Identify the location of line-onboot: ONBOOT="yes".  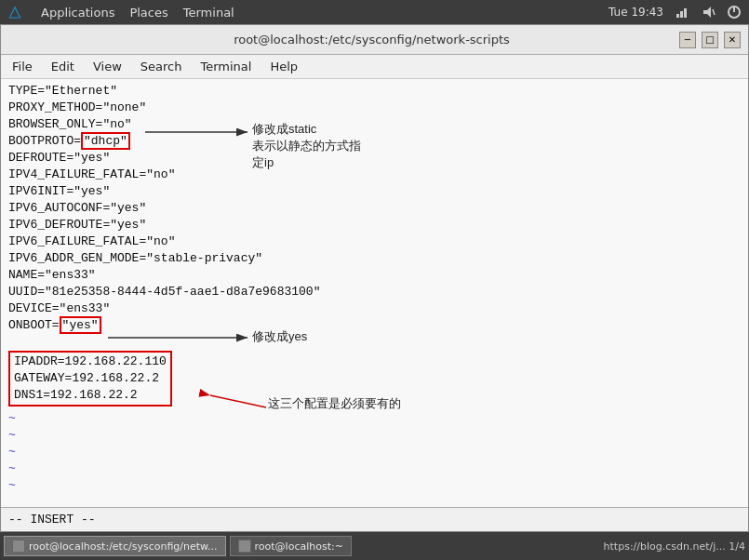
(374, 326).